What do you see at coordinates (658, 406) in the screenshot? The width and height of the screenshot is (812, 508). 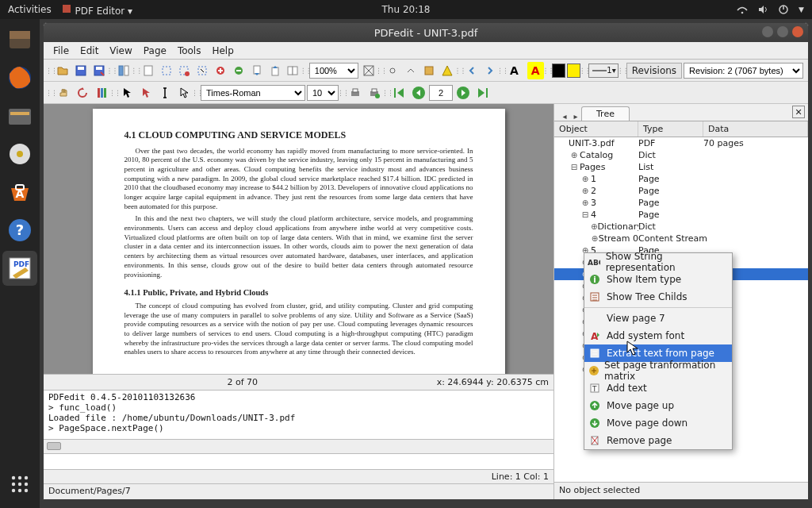 I see `ctx-move-page-up: Move page up` at bounding box center [658, 406].